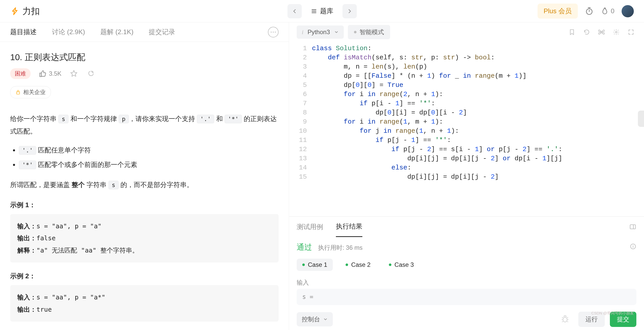 The height and width of the screenshot is (330, 644). What do you see at coordinates (322, 11) in the screenshot?
I see `problem-list-button: 题库` at bounding box center [322, 11].